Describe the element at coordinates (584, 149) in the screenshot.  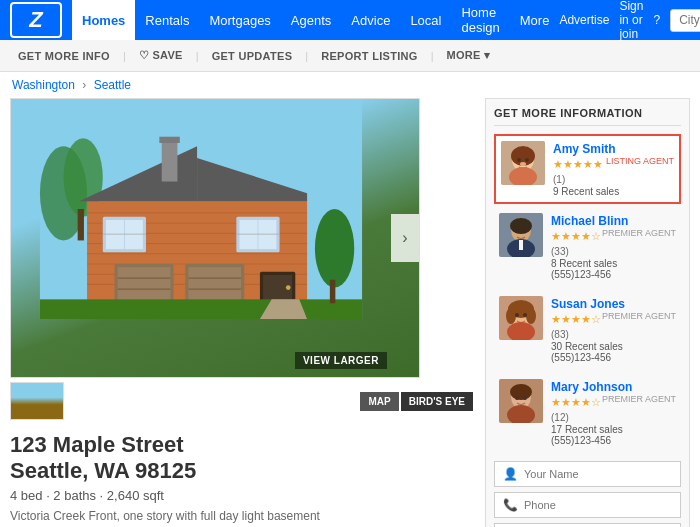
I see `agent-name-0: Amy Smith` at that location.